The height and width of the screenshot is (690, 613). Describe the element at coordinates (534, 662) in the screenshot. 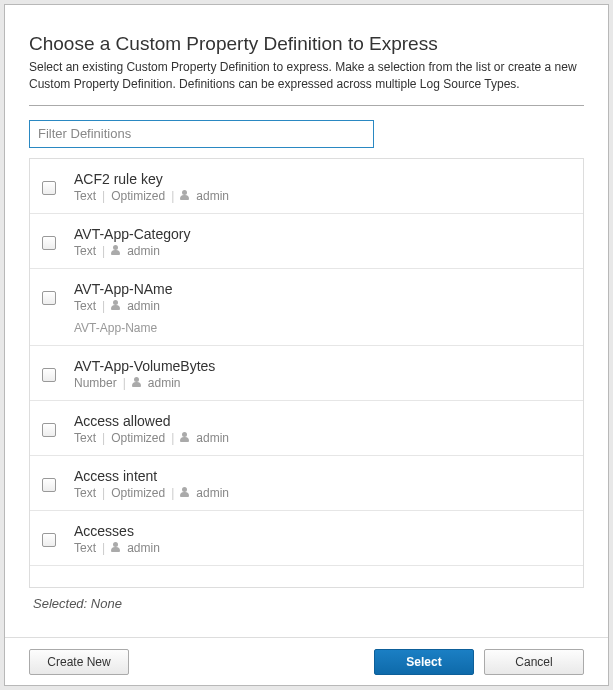

I see `cancel-button: Cancel` at that location.